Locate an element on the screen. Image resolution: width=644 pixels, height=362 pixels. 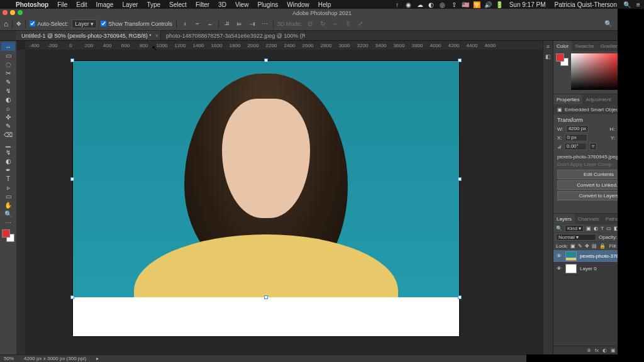
horizontal-ruler: -400-20002004006008001000120014001600180… is located at coordinates (284, 45).